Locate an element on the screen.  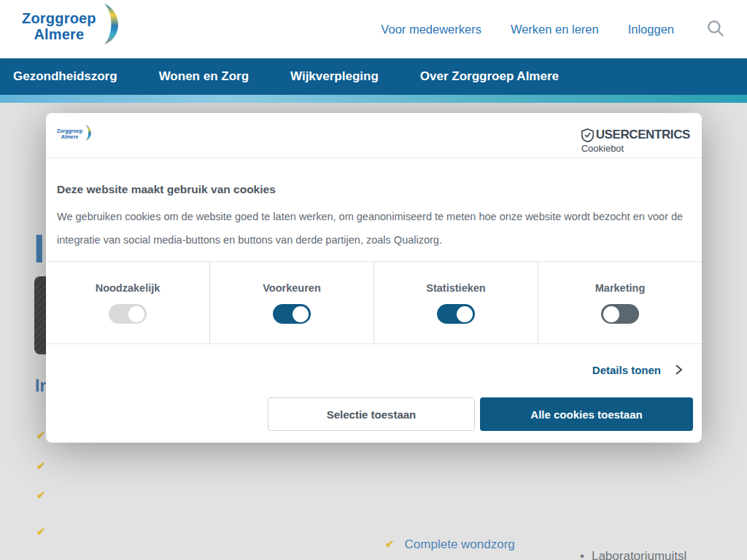
search-icon is located at coordinates (716, 28).